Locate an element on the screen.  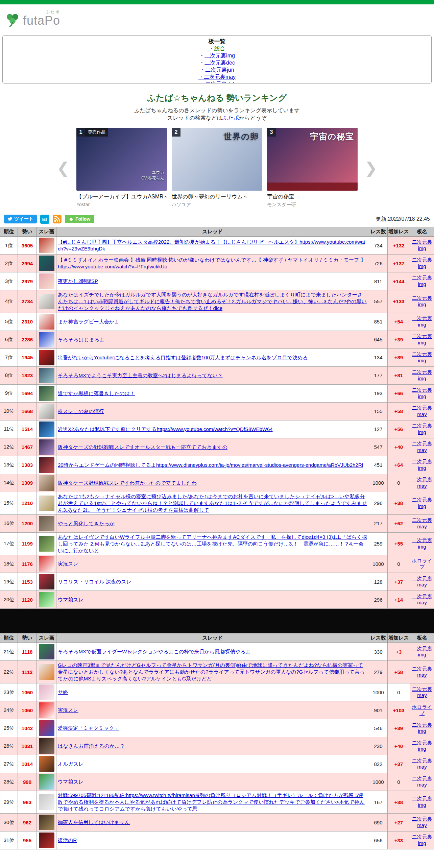
thread-link: 対戦:599705観戦:121186配信:https://www.twitch.… is located at coordinates (213, 802).